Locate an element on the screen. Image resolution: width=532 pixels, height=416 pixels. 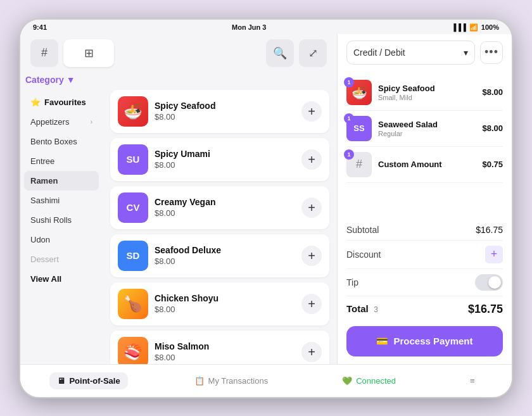
grand-total-label-group: Total 3 is located at coordinates (362, 309).